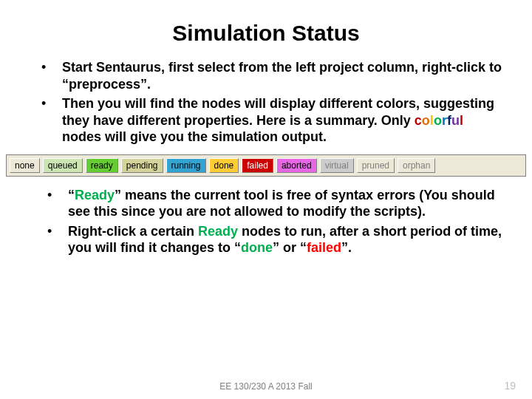  What do you see at coordinates (272, 120) in the screenshot?
I see `bullet-item: • Then you will find the nodes will disp…` at bounding box center [272, 120].